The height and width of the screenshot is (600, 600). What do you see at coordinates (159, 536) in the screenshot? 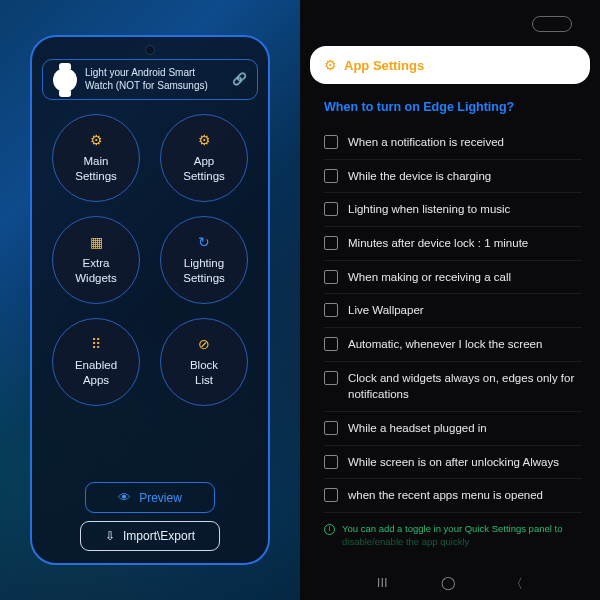
I see `import-export-label: Import\Export` at bounding box center [159, 536].